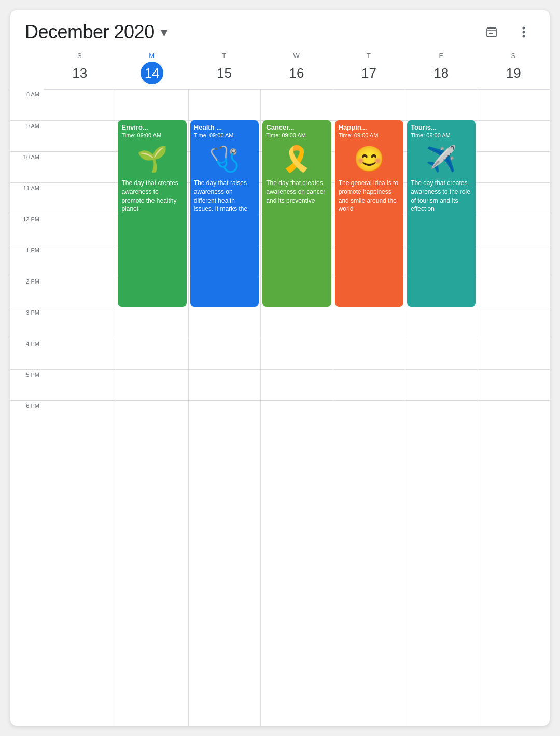 The image size is (560, 736). What do you see at coordinates (441, 73) in the screenshot?
I see `day-number-18: 18` at bounding box center [441, 73].